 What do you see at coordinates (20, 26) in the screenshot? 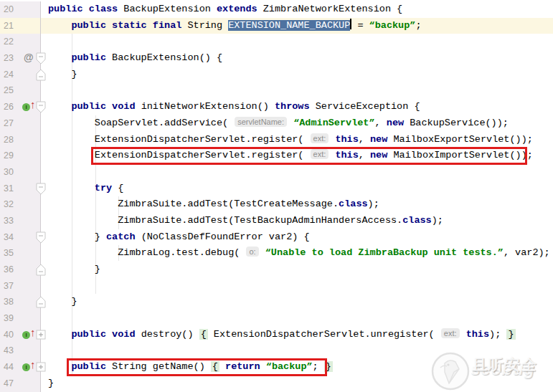
I see `gutter: 21` at bounding box center [20, 26].